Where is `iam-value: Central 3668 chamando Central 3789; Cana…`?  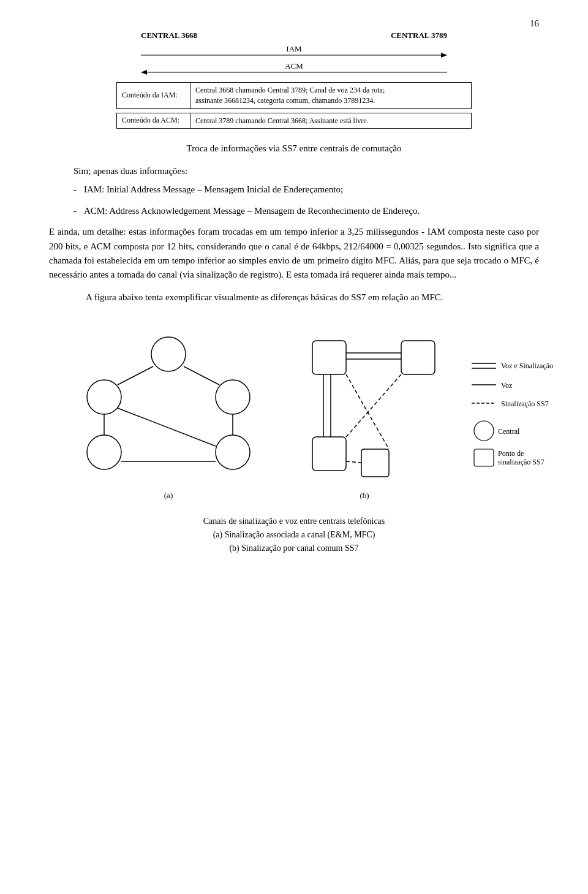
iam-value: Central 3668 chamando Central 3789; Cana… is located at coordinates (290, 96).